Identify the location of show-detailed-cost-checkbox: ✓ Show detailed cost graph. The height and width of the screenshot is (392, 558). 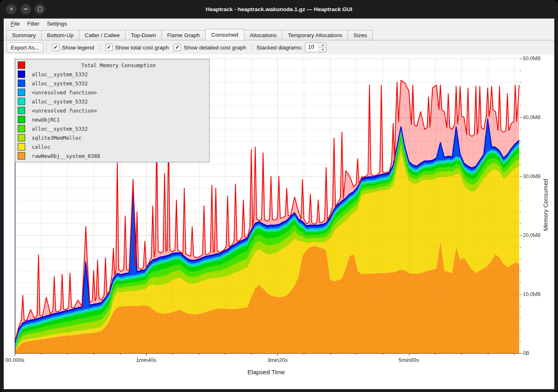
(210, 47).